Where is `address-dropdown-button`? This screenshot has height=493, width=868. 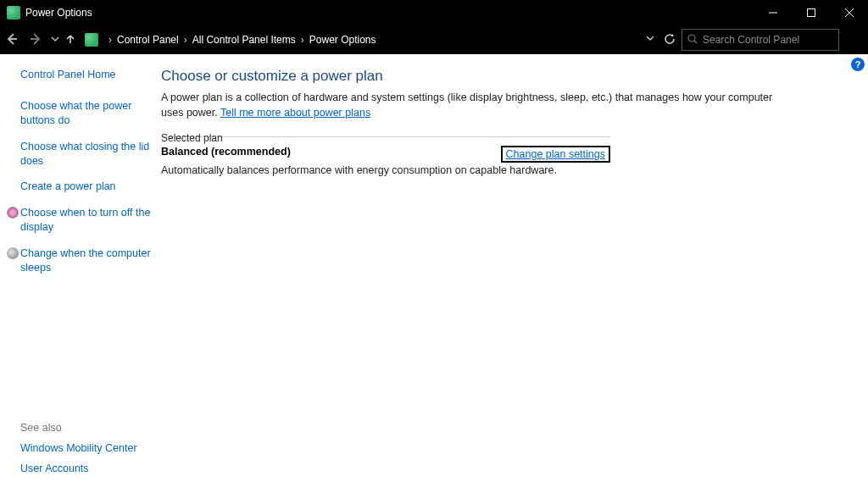 address-dropdown-button is located at coordinates (650, 39).